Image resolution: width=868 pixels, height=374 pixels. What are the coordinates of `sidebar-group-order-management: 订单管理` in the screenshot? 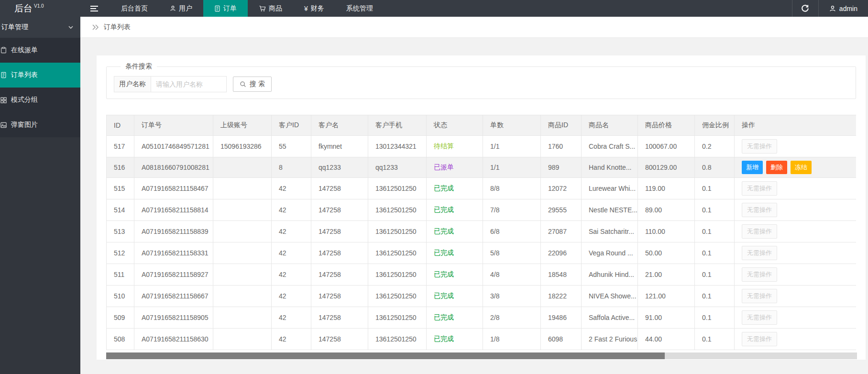 It's located at (40, 27).